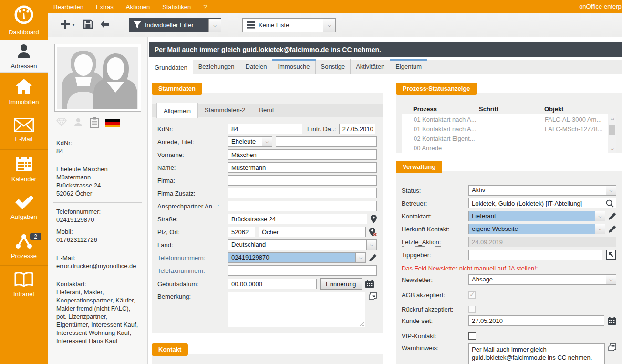 The image size is (622, 364). What do you see at coordinates (542, 190) in the screenshot?
I see `status-select: Aktiv ⌵` at bounding box center [542, 190].